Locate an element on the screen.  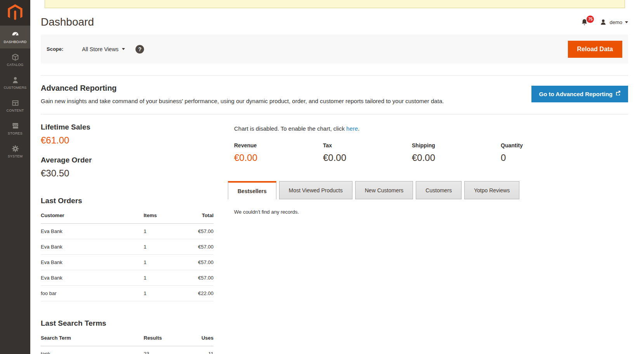
column-header-search-term: Search Term is located at coordinates (92, 338).